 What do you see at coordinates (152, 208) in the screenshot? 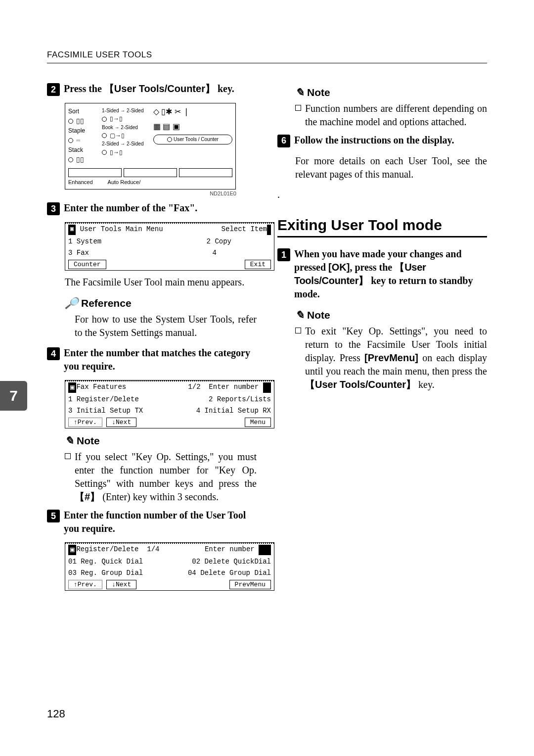
I see `step-3: 3 Enter the number of the "Fax".` at bounding box center [152, 208].